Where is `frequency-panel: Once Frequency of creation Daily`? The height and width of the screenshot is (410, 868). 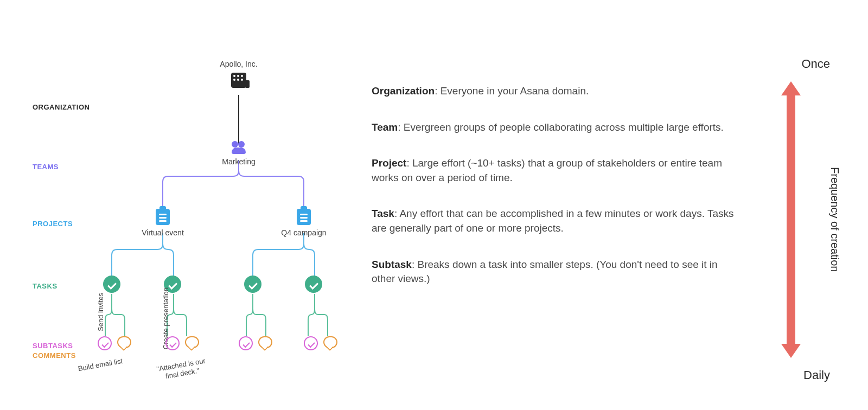
frequency-panel: Once Frequency of creation Daily is located at coordinates (797, 220).